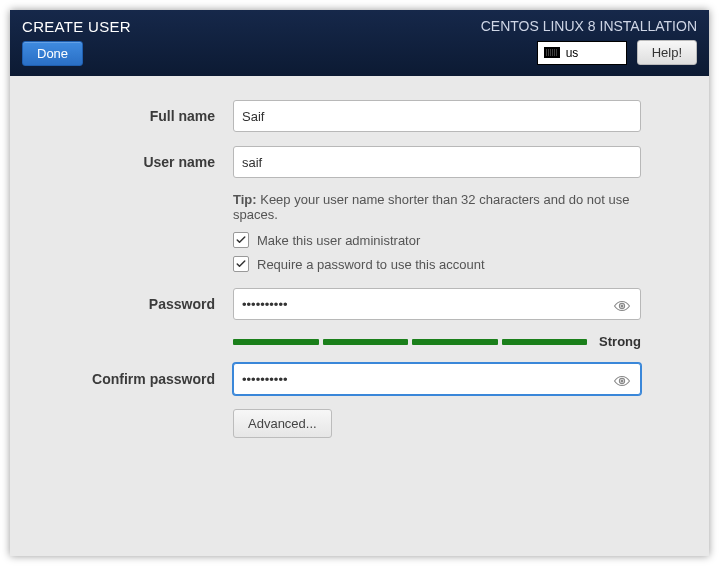  I want to click on keyboard-layout-indicator: us, so click(582, 53).